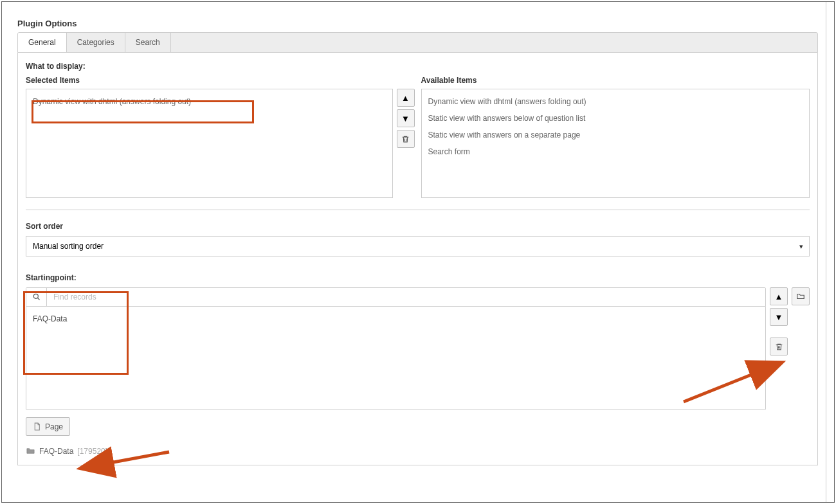 The image size is (836, 504). I want to click on move-up-button: ▲, so click(406, 98).